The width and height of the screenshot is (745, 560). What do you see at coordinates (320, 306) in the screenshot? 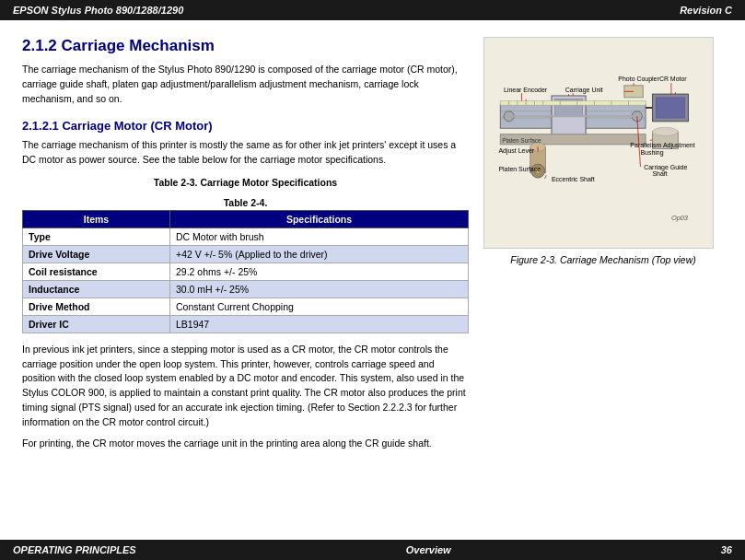
I see `table-cell-spec: Constant Current Chopping` at bounding box center [320, 306].